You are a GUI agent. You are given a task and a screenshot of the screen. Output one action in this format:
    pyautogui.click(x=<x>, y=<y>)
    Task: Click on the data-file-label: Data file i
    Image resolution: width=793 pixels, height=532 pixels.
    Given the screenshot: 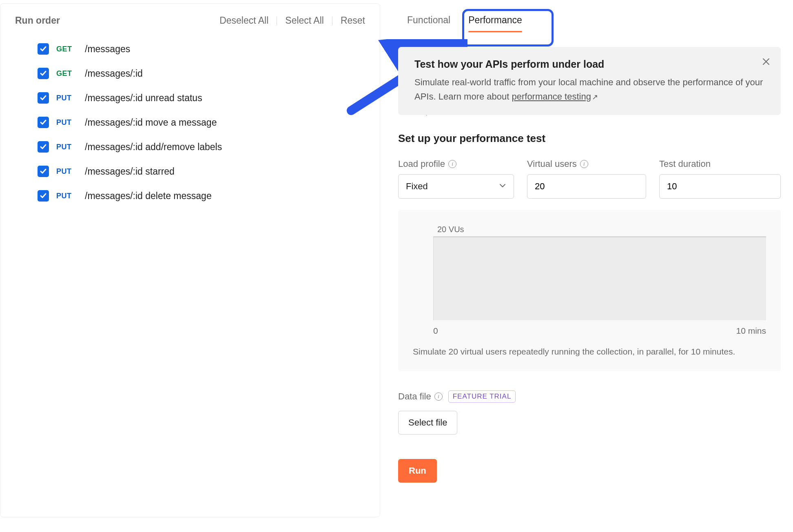 What is the action you would take?
    pyautogui.click(x=420, y=397)
    